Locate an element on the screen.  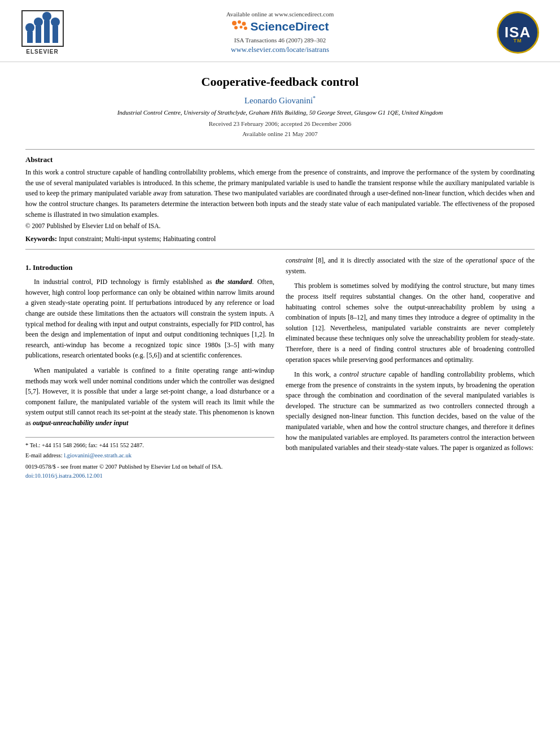
abstract-title: Abstract is located at coordinates (280, 160).